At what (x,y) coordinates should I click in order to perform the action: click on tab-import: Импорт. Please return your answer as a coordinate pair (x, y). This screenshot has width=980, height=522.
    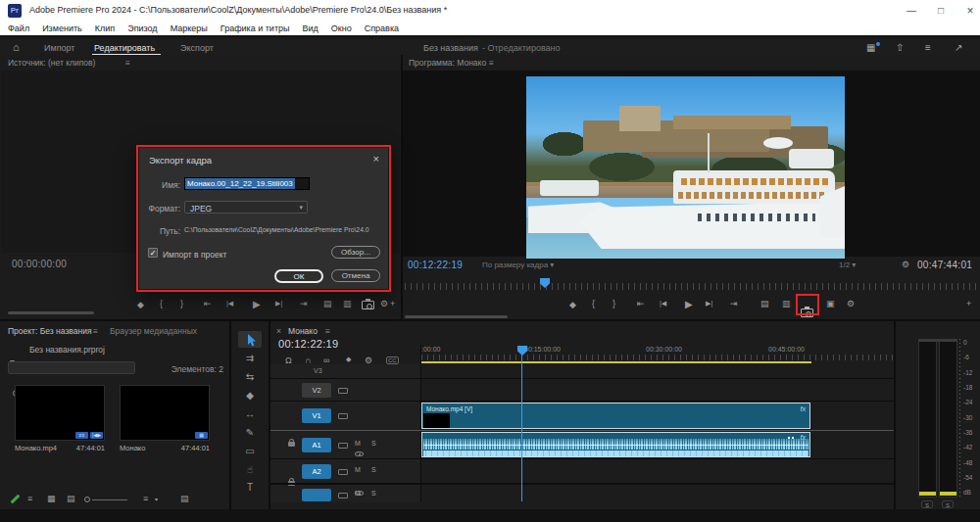
    Looking at the image, I should click on (59, 48).